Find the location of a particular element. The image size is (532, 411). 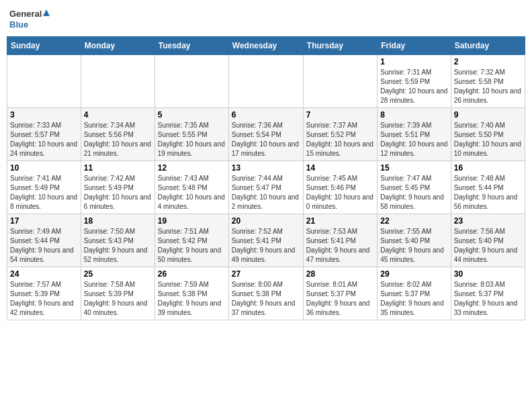

day-info: Sunrise: 7:59 AM Sunset: 5:38 PM Dayligh… is located at coordinates (192, 299).